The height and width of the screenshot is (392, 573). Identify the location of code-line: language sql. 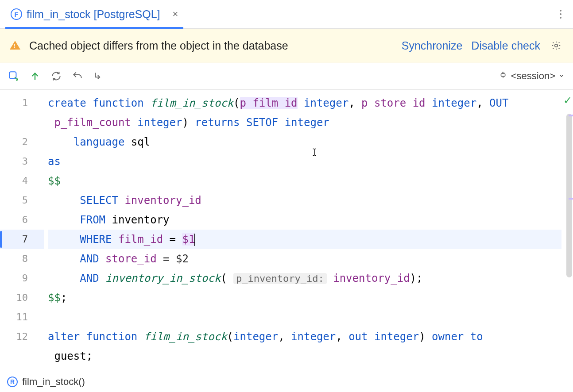
(305, 142).